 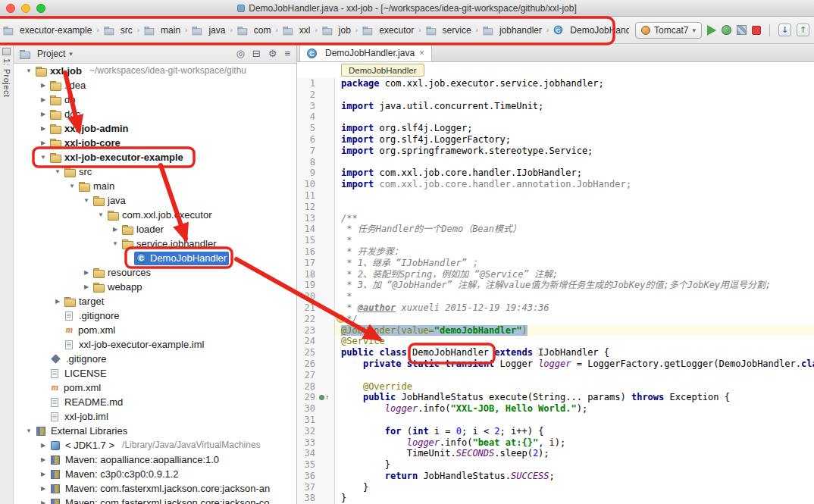 What do you see at coordinates (155, 344) in the screenshot?
I see `tree-item: xxl-job-executor-example.iml` at bounding box center [155, 344].